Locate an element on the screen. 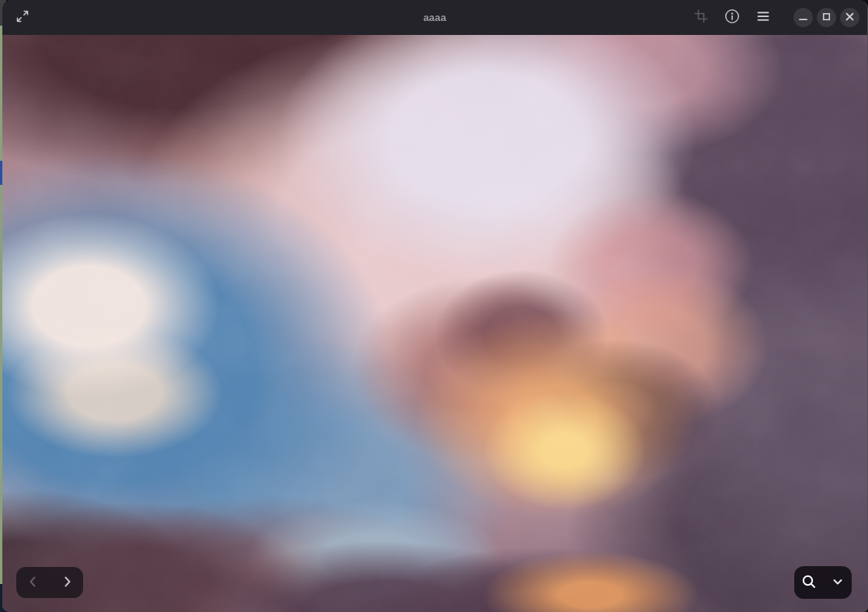 The width and height of the screenshot is (868, 612). chevron-right-icon is located at coordinates (67, 582).